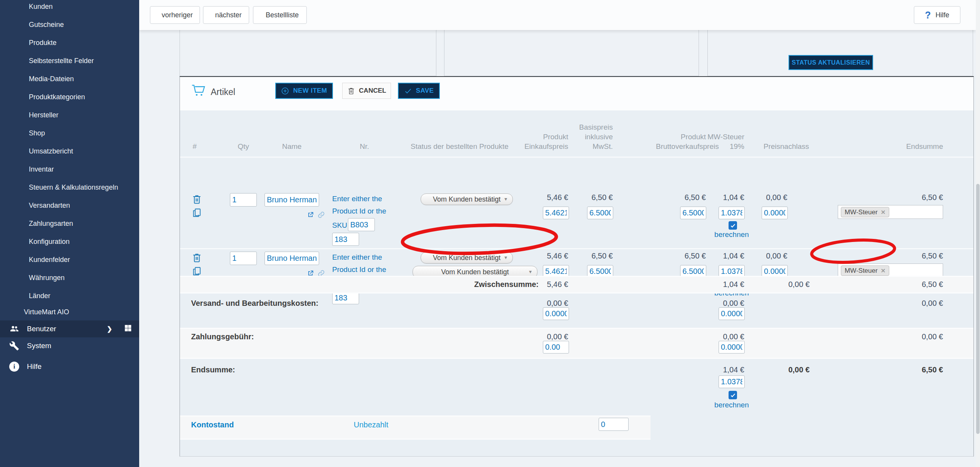 This screenshot has width=980, height=467. I want to click on sidebar-item-selbsterstellte-felder: Selbsterstellte Felder, so click(70, 61).